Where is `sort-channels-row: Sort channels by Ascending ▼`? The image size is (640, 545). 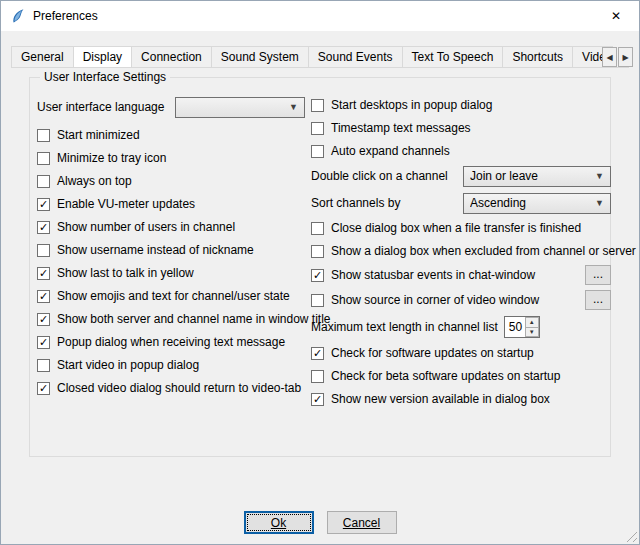
sort-channels-row: Sort channels by Ascending ▼ is located at coordinates (461, 203).